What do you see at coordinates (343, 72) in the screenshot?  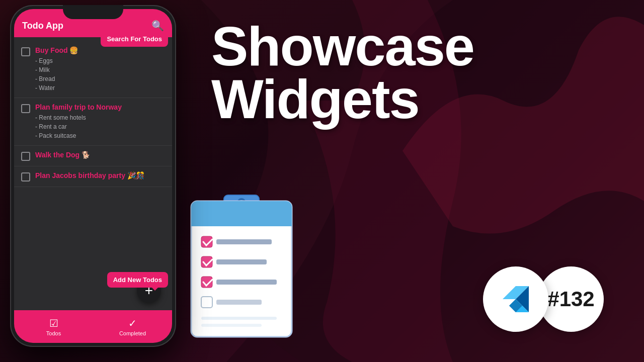 I see `showcase-title: Showcase Widgets` at bounding box center [343, 72].